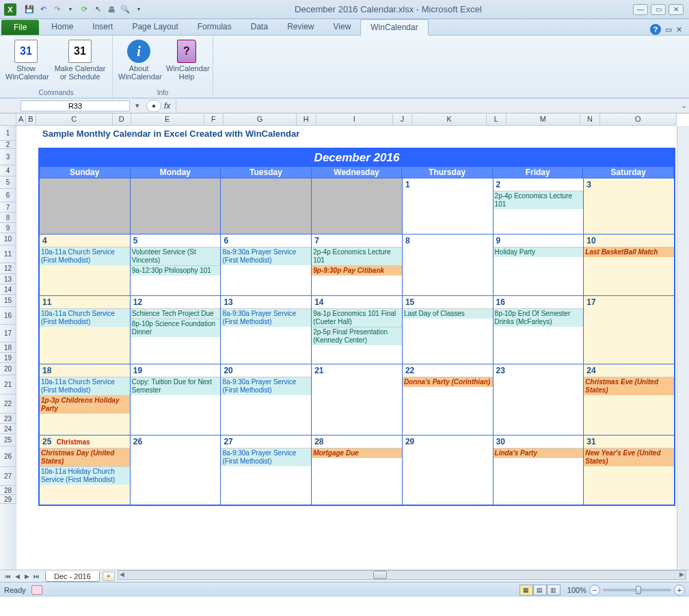 This screenshot has height=616, width=689. Describe the element at coordinates (591, 120) in the screenshot. I see `column-header: N` at that location.